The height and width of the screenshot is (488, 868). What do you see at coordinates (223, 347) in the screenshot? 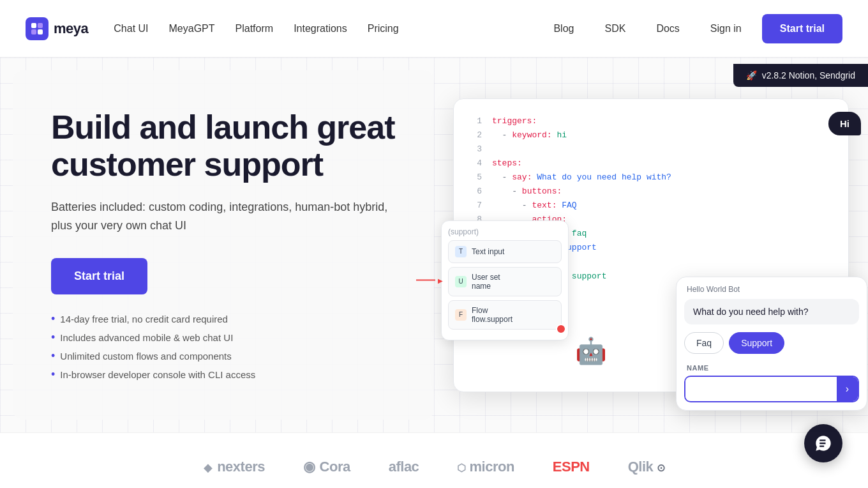
I see `feature-list: 14-day free trial, no credit card requir…` at bounding box center [223, 347].